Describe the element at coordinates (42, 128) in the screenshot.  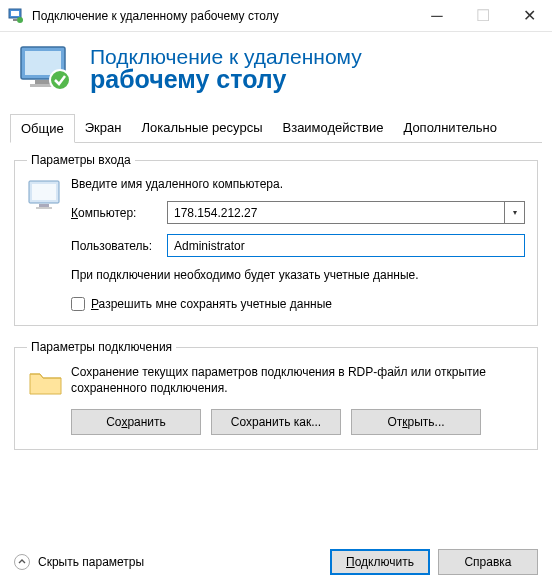
I see `tab-general: Общие` at that location.